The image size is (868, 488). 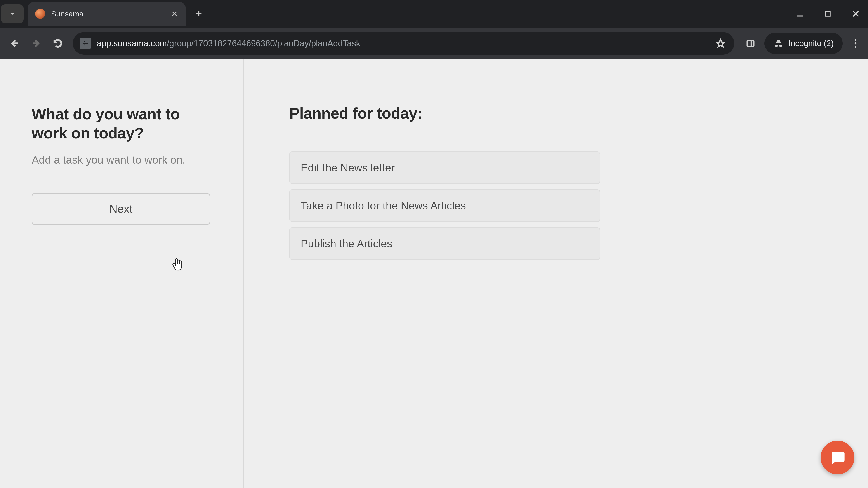 What do you see at coordinates (750, 43) in the screenshot?
I see `side-panel-button` at bounding box center [750, 43].